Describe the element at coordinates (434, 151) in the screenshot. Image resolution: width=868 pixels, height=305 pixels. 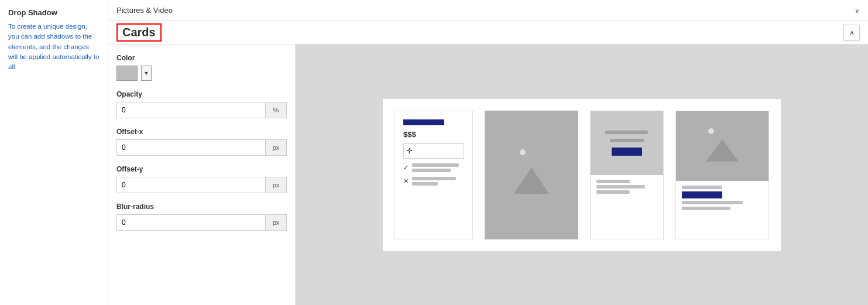
I see `card1-input-box: ✛` at that location.